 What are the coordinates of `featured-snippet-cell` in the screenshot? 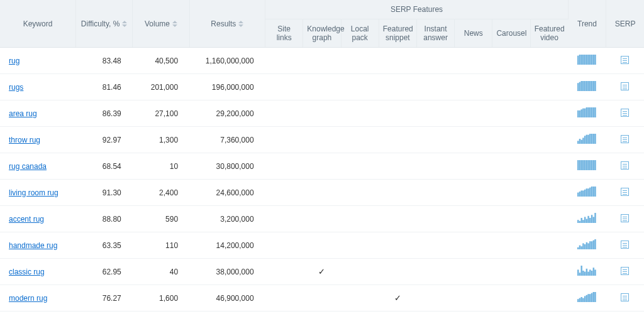 It's located at (397, 140).